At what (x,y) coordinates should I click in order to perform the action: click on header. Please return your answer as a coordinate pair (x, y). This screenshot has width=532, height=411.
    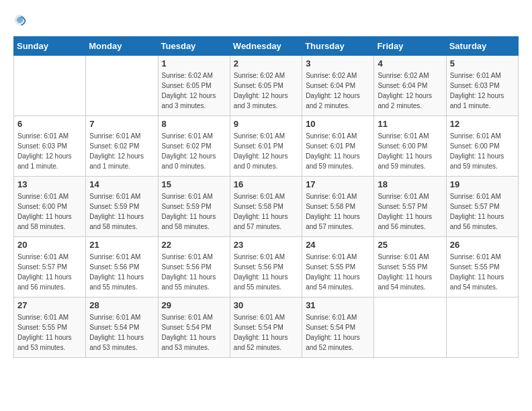
    Looking at the image, I should click on (266, 21).